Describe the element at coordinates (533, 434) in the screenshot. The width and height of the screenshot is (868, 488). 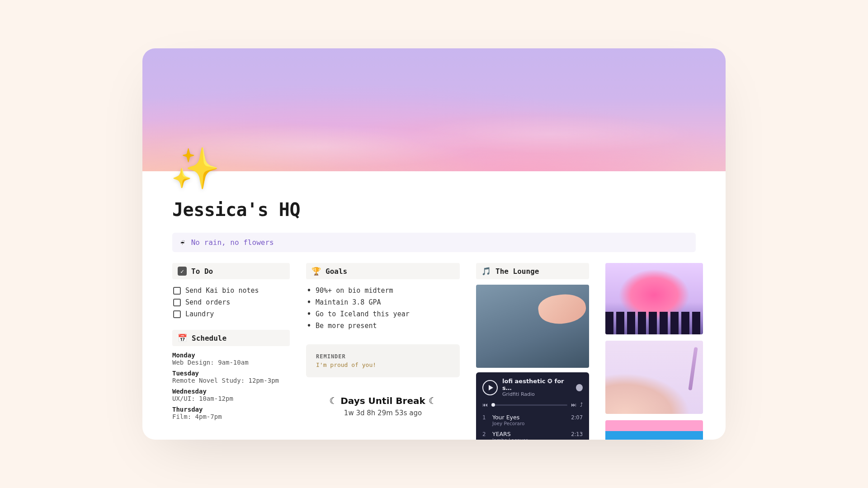
I see `spotify-track-row: 2 YEARS Jambo Lacquer 2:13` at that location.